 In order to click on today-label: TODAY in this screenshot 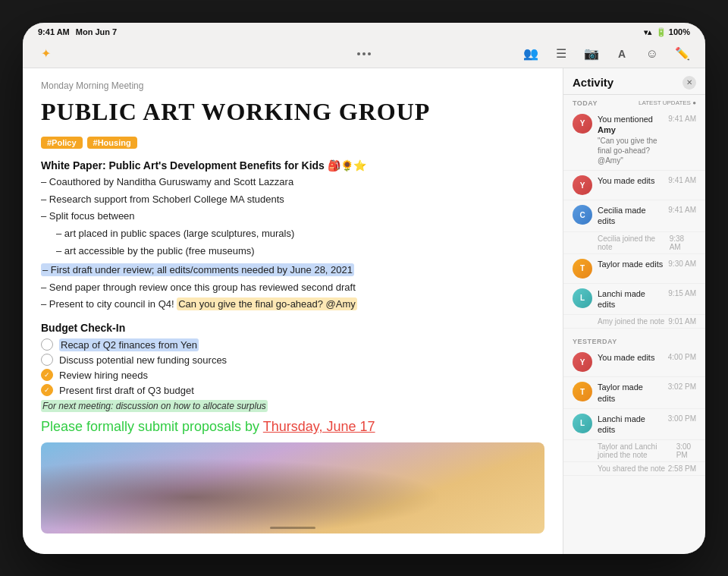, I will do `click(585, 103)`.